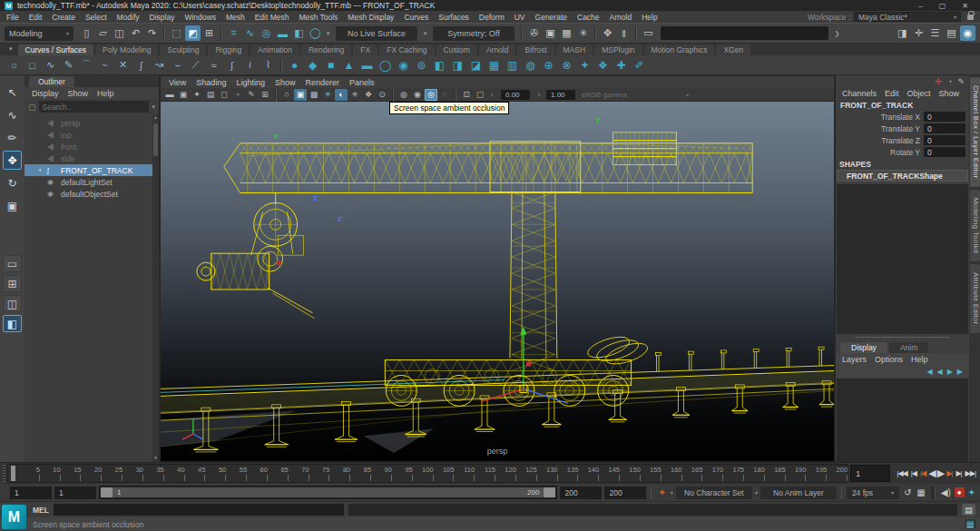 This screenshot has height=531, width=980. What do you see at coordinates (403, 65) in the screenshot?
I see `revolve-icon: ◉` at bounding box center [403, 65].